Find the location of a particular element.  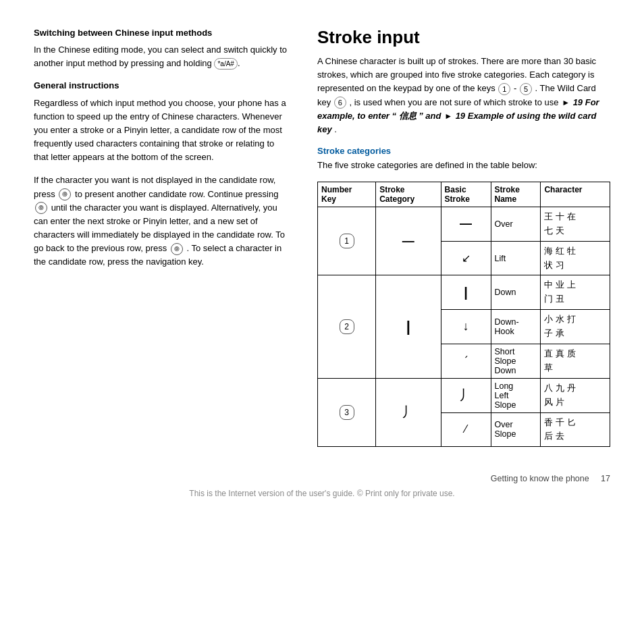

col-header-character: Character is located at coordinates (575, 194).